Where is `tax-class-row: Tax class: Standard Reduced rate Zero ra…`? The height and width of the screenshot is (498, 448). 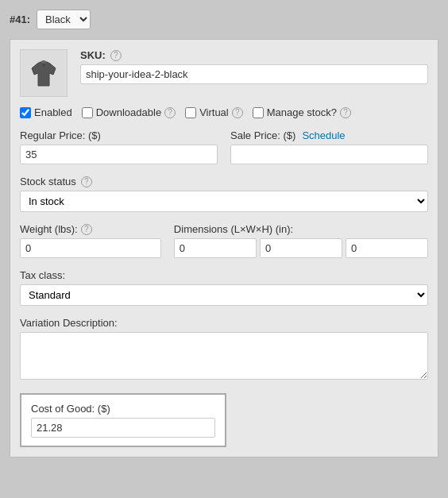 tax-class-row: Tax class: Standard Reduced rate Zero ra… is located at coordinates (224, 288).